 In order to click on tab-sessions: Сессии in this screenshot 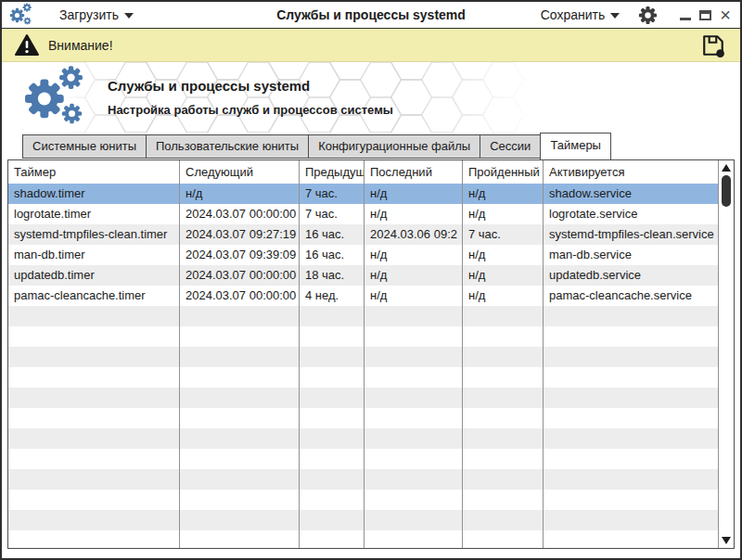, I will do `click(510, 146)`.